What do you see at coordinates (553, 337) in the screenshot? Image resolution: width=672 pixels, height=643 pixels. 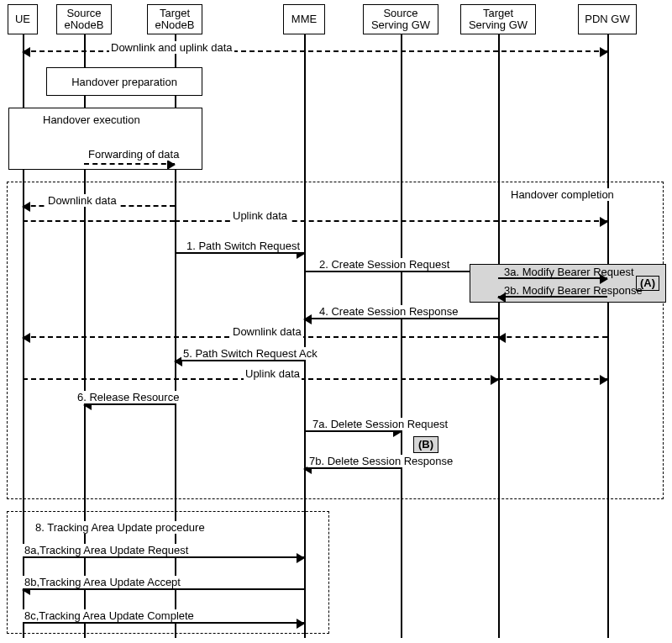 I see `flow-downlink-2b` at bounding box center [553, 337].